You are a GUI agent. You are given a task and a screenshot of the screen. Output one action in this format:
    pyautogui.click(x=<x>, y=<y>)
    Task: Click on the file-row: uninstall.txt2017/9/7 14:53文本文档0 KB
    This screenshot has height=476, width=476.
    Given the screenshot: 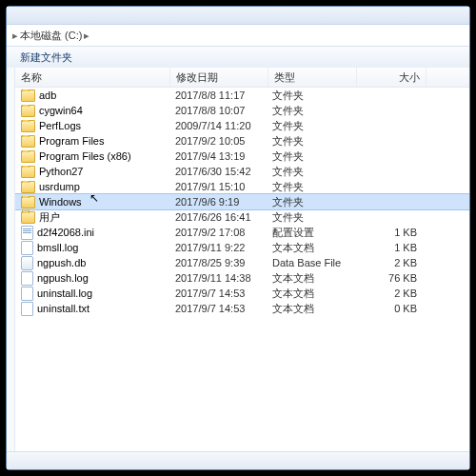 What is the action you would take?
    pyautogui.click(x=242, y=308)
    